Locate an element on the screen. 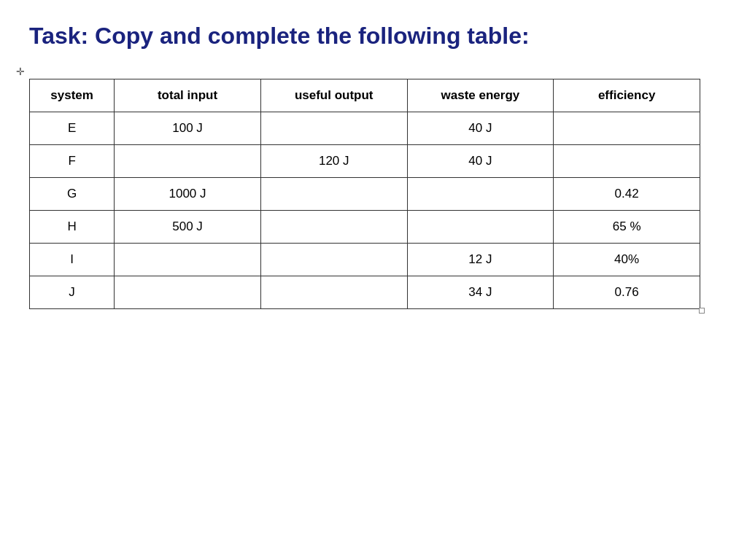 The width and height of the screenshot is (747, 560). cell-system-4: I is located at coordinates (72, 260).